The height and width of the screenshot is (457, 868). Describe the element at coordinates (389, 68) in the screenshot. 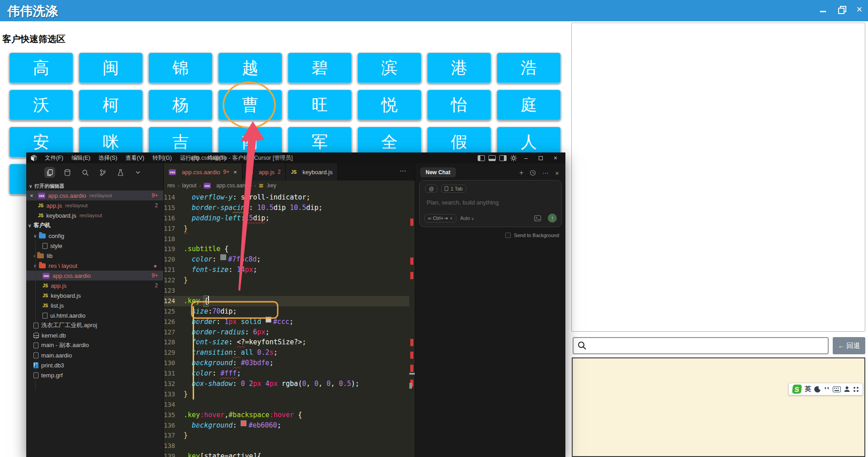

I see `customer-key-button: 滨` at that location.